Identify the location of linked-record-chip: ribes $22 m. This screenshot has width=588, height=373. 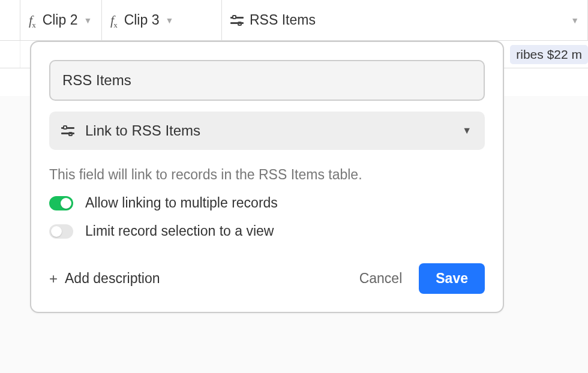
(549, 55).